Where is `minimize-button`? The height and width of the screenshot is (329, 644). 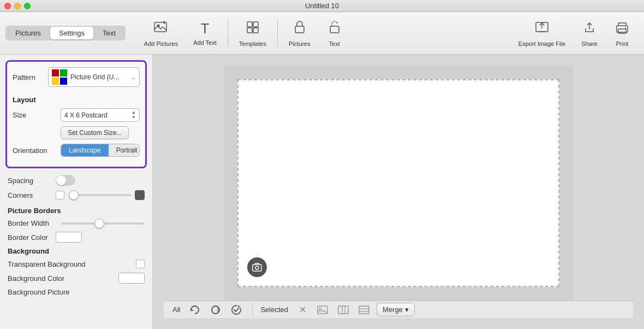
minimize-button is located at coordinates (17, 6).